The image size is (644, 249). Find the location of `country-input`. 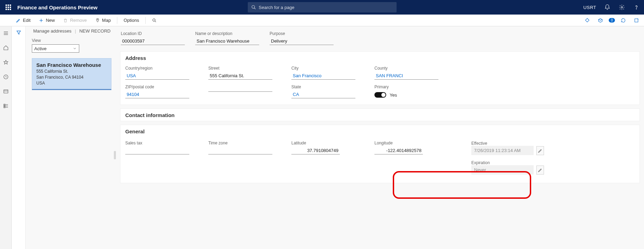

country-input is located at coordinates (157, 76).